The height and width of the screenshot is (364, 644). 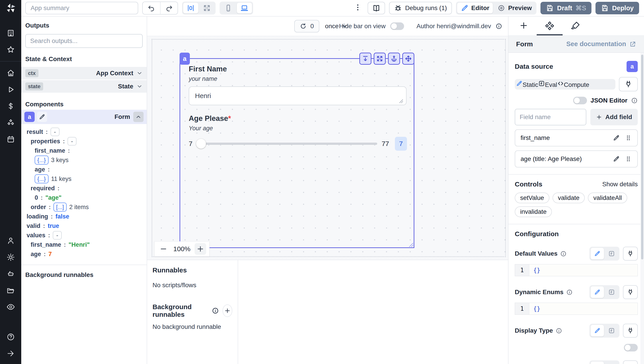 What do you see at coordinates (401, 101) in the screenshot?
I see `input-resize-handle` at bounding box center [401, 101].